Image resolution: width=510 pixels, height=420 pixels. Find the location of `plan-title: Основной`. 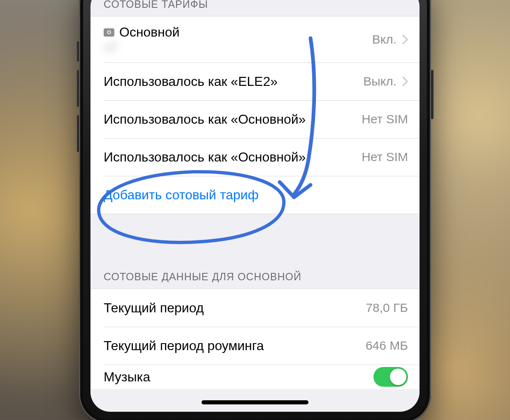

plan-title: Основной is located at coordinates (150, 32).